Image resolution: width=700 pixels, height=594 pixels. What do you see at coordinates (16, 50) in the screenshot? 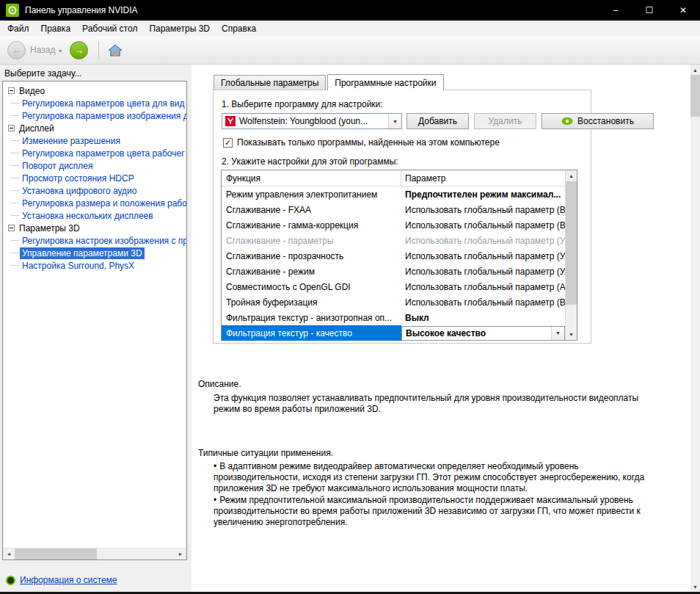
I see `back-button: ←` at bounding box center [16, 50].